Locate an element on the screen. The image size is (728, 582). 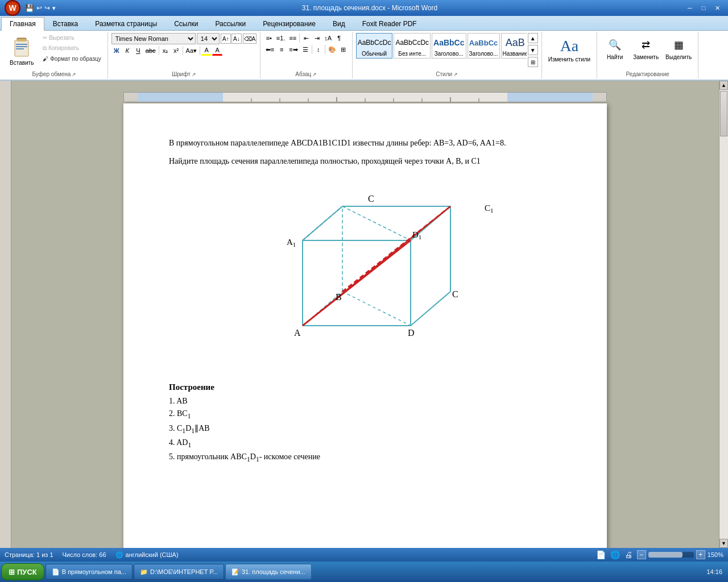
sep5 is located at coordinates (312, 49).